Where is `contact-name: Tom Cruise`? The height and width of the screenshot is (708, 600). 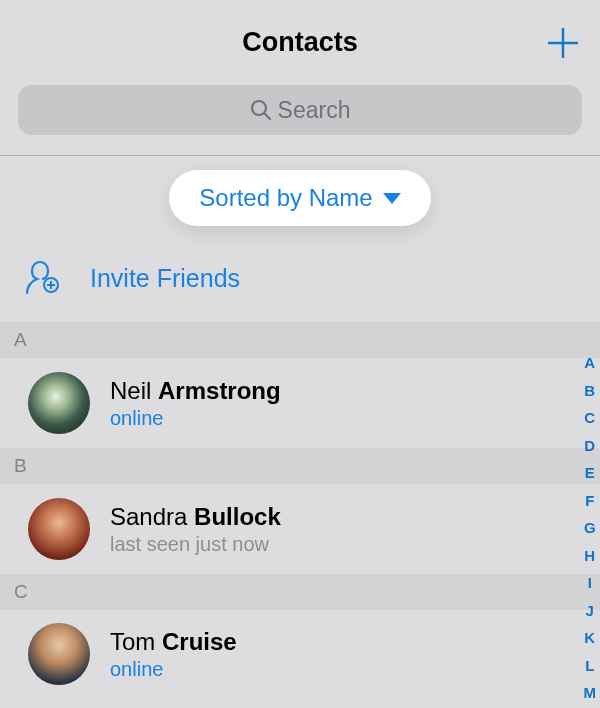
contact-name: Tom Cruise is located at coordinates (174, 642).